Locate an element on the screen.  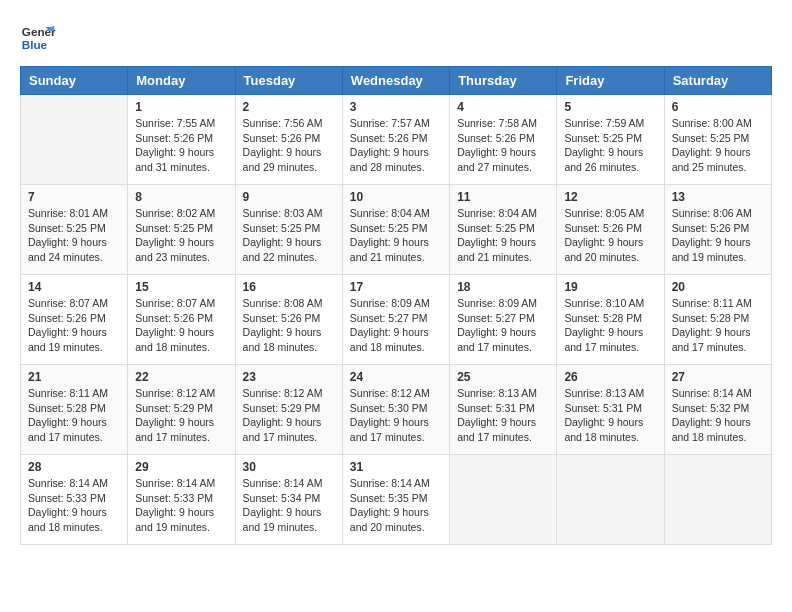
calendar-day-cell: 10Sunrise: 8:04 AMSunset: 5:25 PMDayligh… is located at coordinates (396, 230).